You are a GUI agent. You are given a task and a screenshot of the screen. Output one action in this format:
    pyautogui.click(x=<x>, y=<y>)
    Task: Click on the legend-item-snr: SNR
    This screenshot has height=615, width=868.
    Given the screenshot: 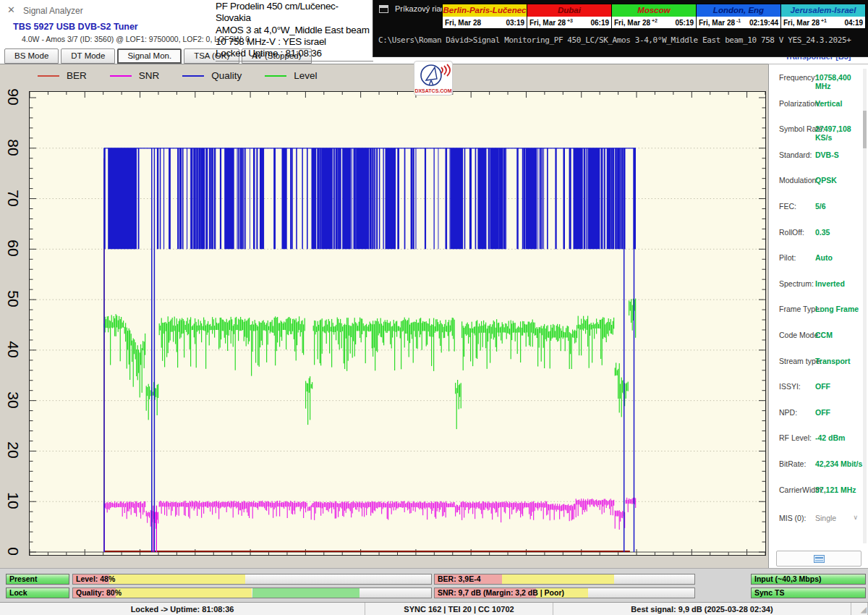 What is the action you would take?
    pyautogui.click(x=135, y=75)
    